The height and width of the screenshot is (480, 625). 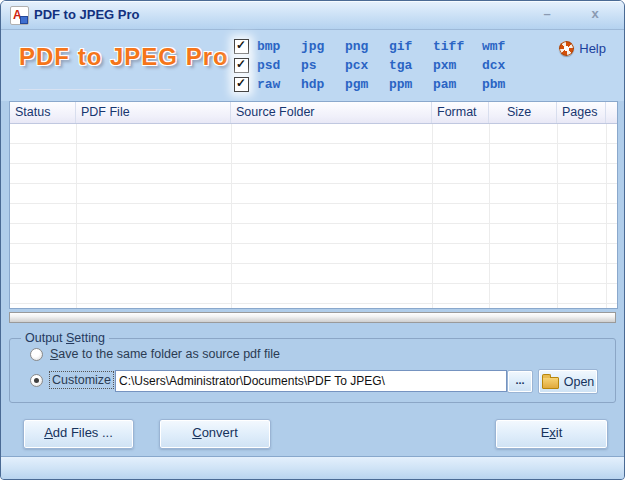 What do you see at coordinates (312, 468) in the screenshot?
I see `window-bottom-frame` at bounding box center [312, 468].